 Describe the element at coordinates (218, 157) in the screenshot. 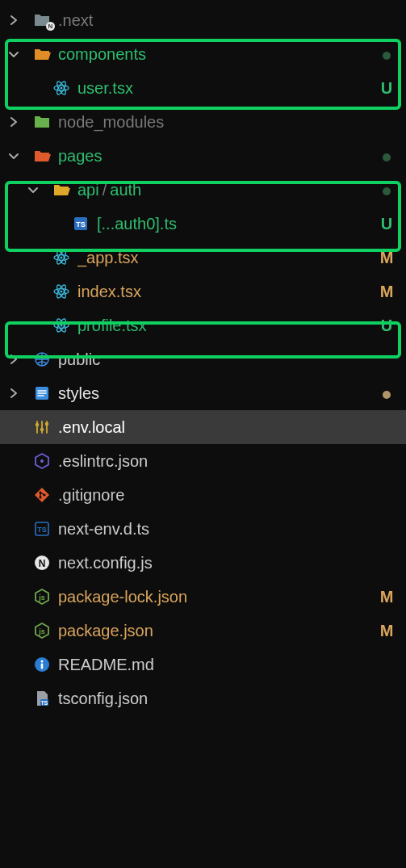

I see `item-label: pages` at that location.